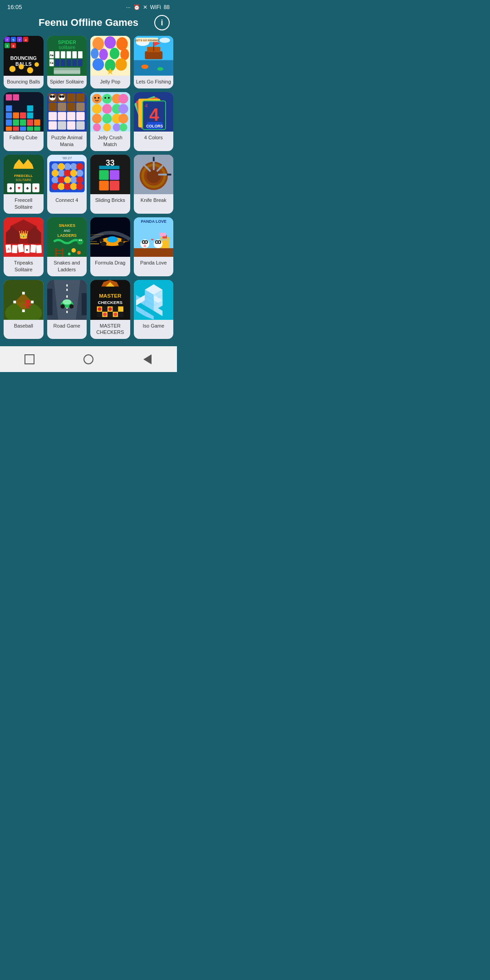  I want to click on game-label-road-game: Road Game, so click(67, 329).